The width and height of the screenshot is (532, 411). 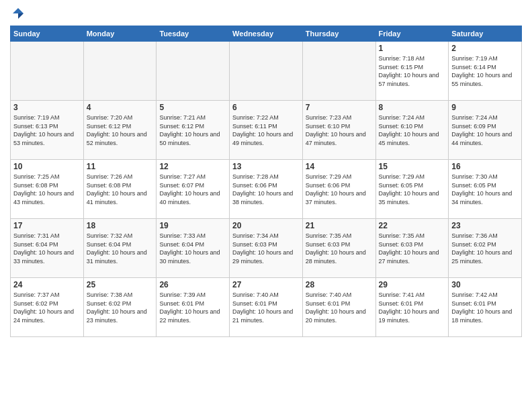 I want to click on calendar-cell: 4Sunrise: 7:20 AM Sunset: 6:12 PM Daylig…, so click(x=120, y=130).